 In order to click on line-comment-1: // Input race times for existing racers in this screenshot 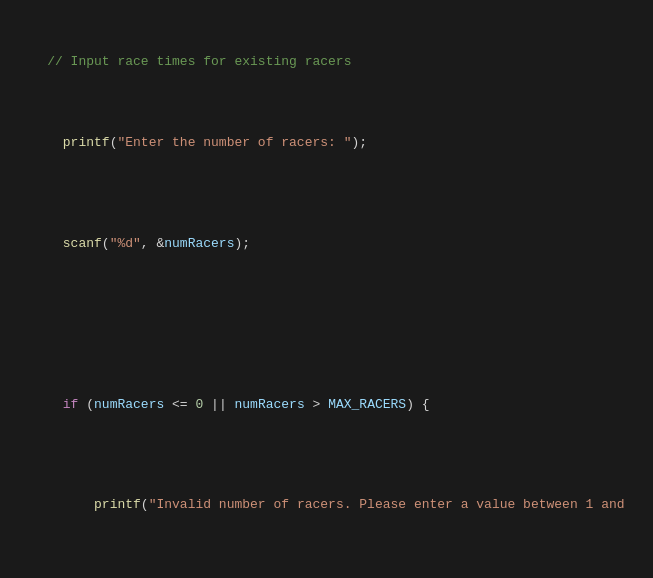, I will do `click(199, 62)`.